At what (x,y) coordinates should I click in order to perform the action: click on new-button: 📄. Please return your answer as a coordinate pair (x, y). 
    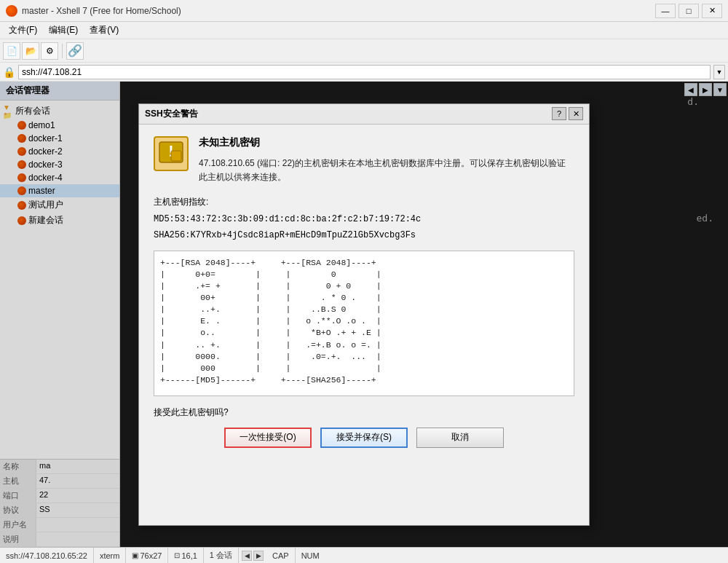
    Looking at the image, I should click on (12, 51).